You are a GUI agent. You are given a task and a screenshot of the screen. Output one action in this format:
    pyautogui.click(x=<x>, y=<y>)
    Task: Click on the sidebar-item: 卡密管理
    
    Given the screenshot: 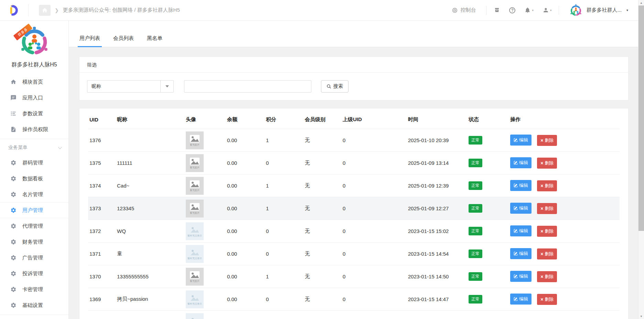 What is the action you would take?
    pyautogui.click(x=34, y=289)
    